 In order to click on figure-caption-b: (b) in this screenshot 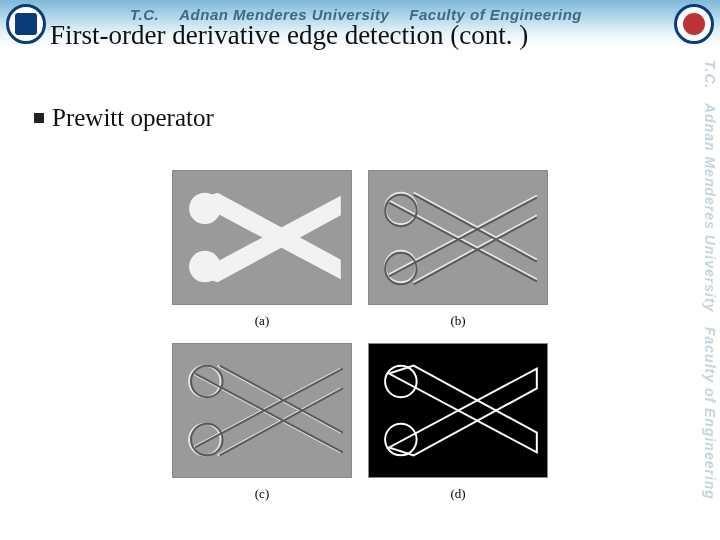, I will do `click(458, 324)`.